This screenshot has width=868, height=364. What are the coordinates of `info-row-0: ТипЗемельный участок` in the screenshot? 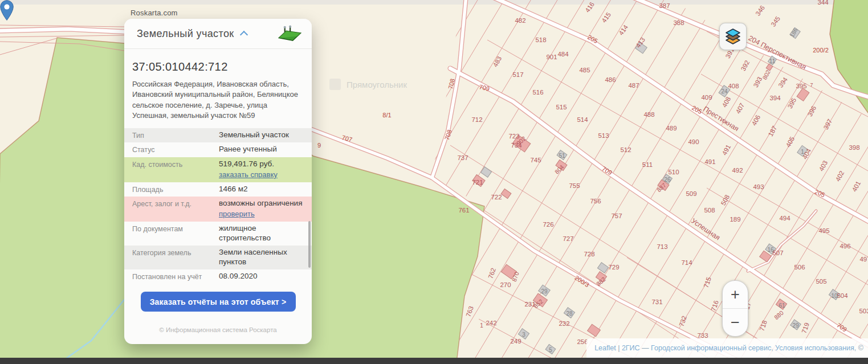 It's located at (218, 136).